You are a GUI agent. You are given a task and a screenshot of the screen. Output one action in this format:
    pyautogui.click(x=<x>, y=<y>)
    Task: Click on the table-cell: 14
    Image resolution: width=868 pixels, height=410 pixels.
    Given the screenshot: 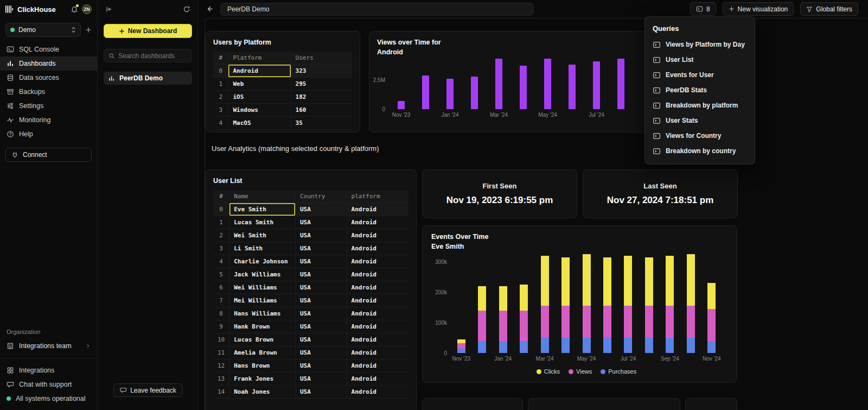 What is the action you would take?
    pyautogui.click(x=221, y=392)
    